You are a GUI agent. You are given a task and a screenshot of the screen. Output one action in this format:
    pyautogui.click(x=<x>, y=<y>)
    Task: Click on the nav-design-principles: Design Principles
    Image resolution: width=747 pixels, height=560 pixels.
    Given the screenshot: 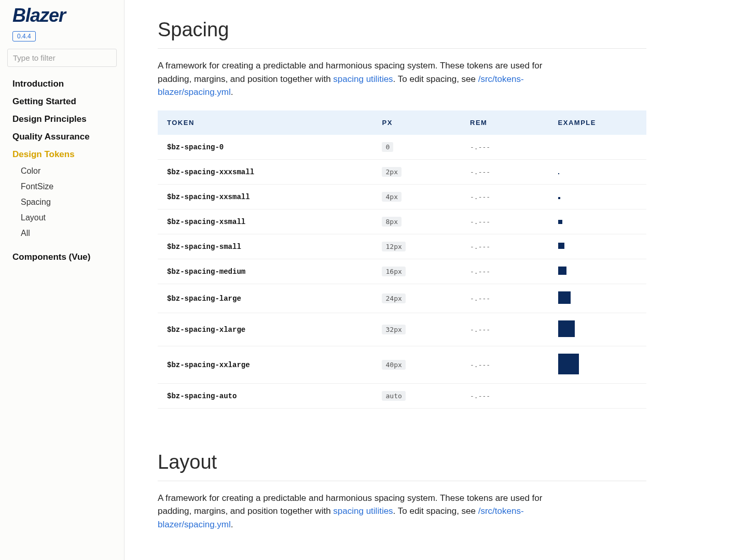 What is the action you would take?
    pyautogui.click(x=62, y=119)
    